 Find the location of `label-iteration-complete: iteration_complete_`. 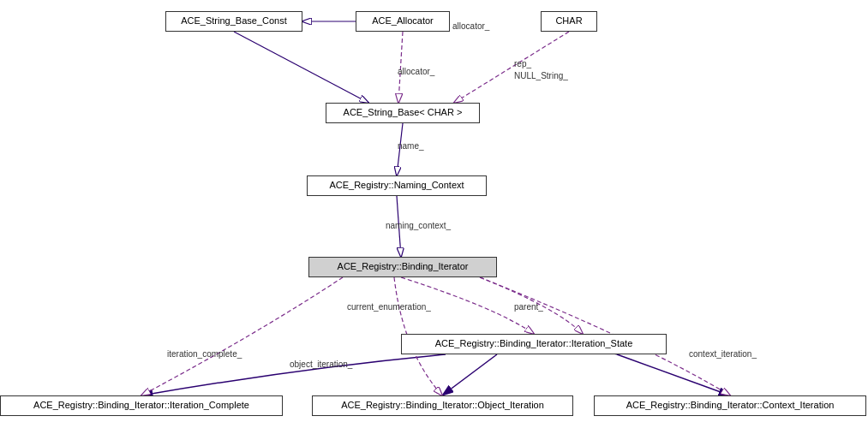

label-iteration-complete: iteration_complete_ is located at coordinates (204, 354).